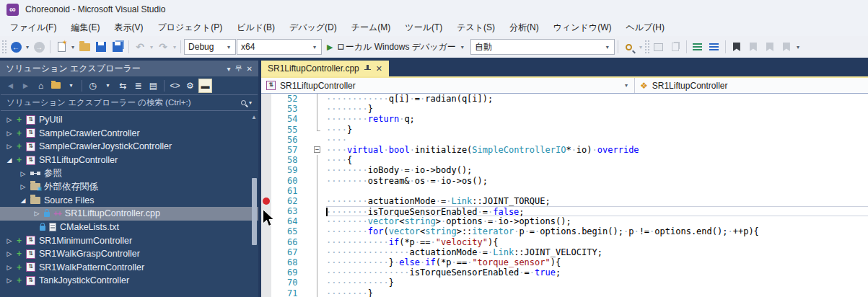  I want to click on code-line-53: 53········}, so click(564, 109).